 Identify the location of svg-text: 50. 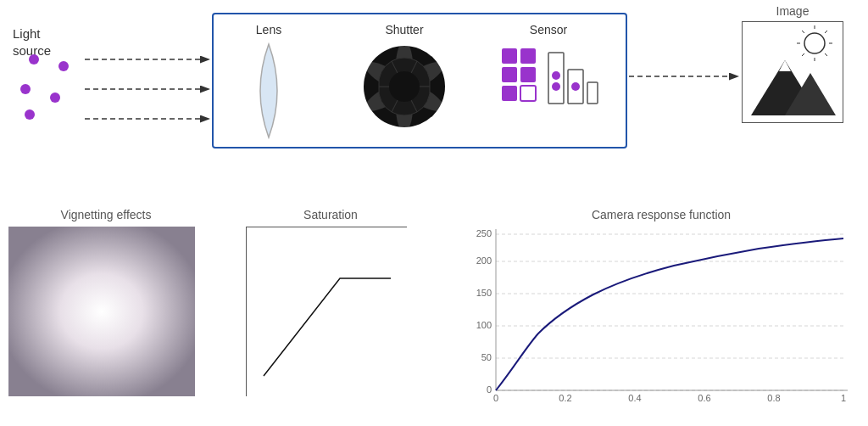
(487, 357).